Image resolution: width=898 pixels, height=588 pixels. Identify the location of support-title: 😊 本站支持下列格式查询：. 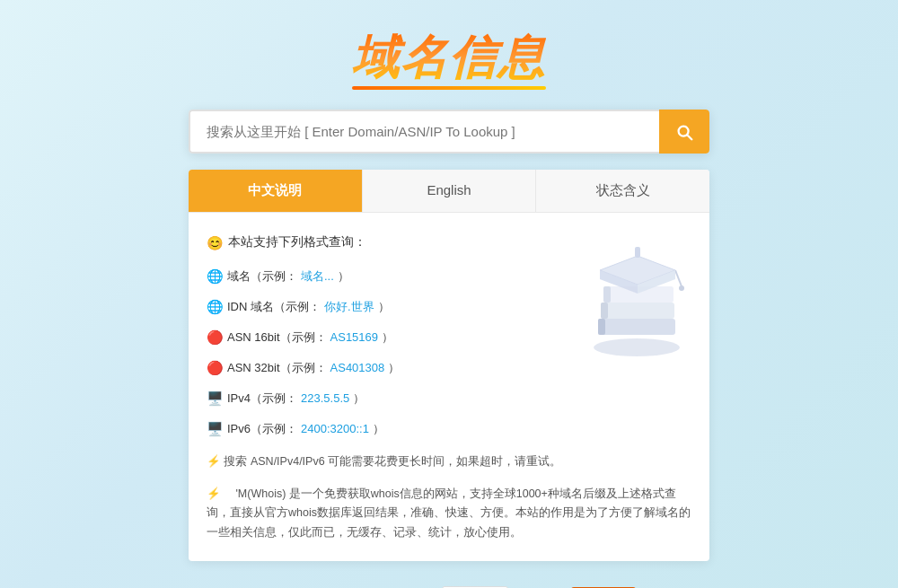
(449, 242).